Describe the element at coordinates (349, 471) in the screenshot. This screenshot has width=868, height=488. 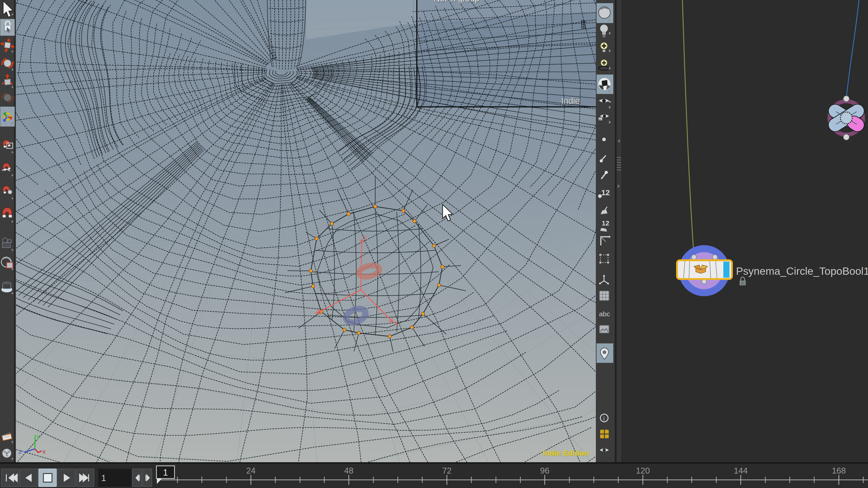
I see `svg-text: 48` at that location.